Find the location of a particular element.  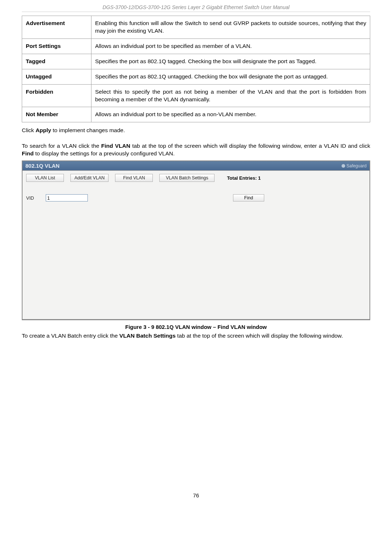

cell-desc: Specifies the port as 802.1Q untagged. C… is located at coordinates (231, 77).